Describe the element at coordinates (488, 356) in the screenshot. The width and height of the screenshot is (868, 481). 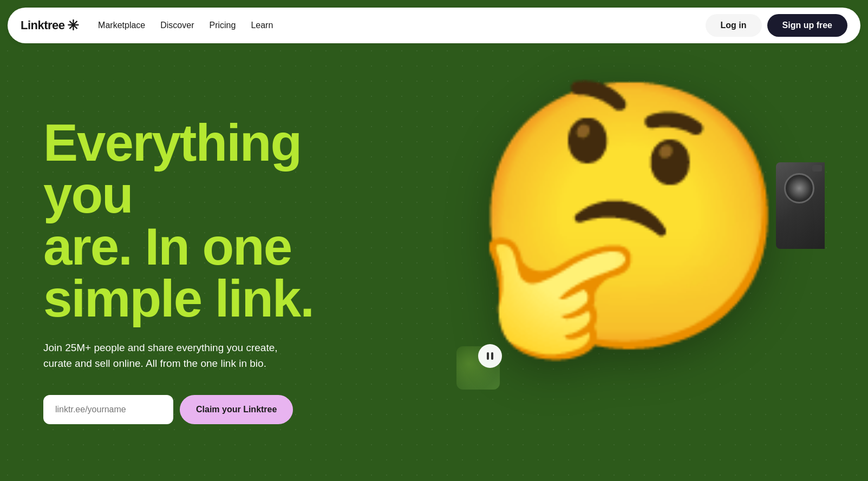
I see `pause-bar-left` at that location.